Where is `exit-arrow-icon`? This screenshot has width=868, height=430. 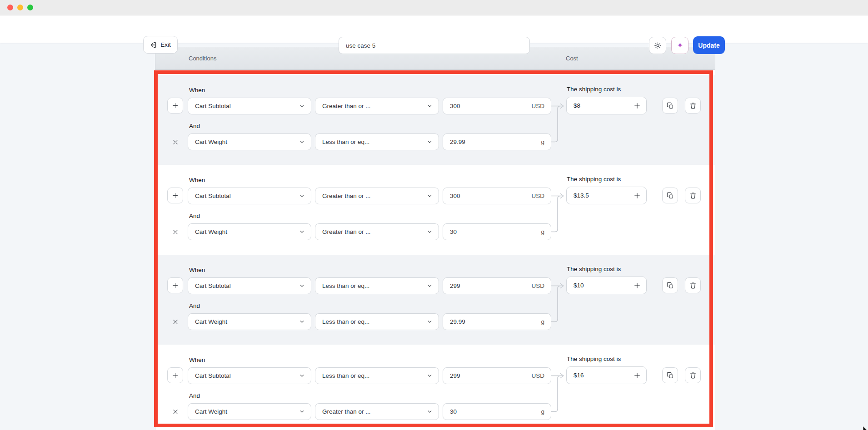 exit-arrow-icon is located at coordinates (154, 45).